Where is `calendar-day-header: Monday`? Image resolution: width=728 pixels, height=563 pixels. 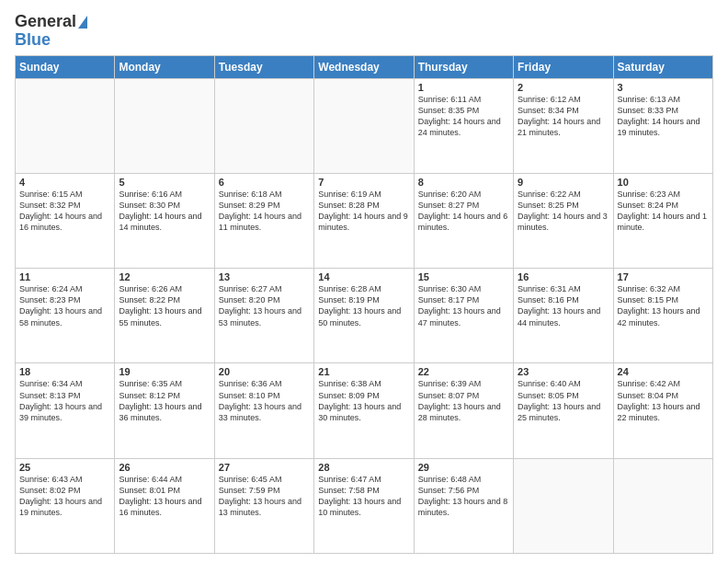 calendar-day-header: Monday is located at coordinates (165, 66).